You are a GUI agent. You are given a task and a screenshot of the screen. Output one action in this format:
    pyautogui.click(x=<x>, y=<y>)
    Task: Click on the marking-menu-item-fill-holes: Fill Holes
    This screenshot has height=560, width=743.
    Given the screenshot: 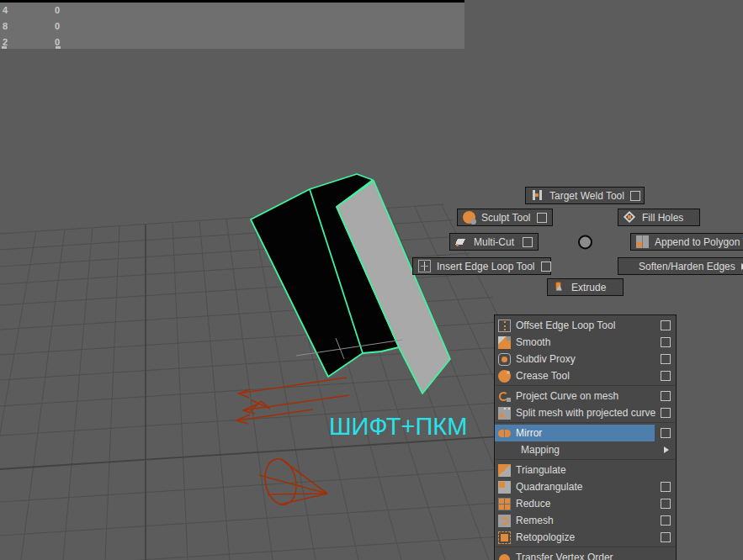 What is the action you would take?
    pyautogui.click(x=659, y=217)
    